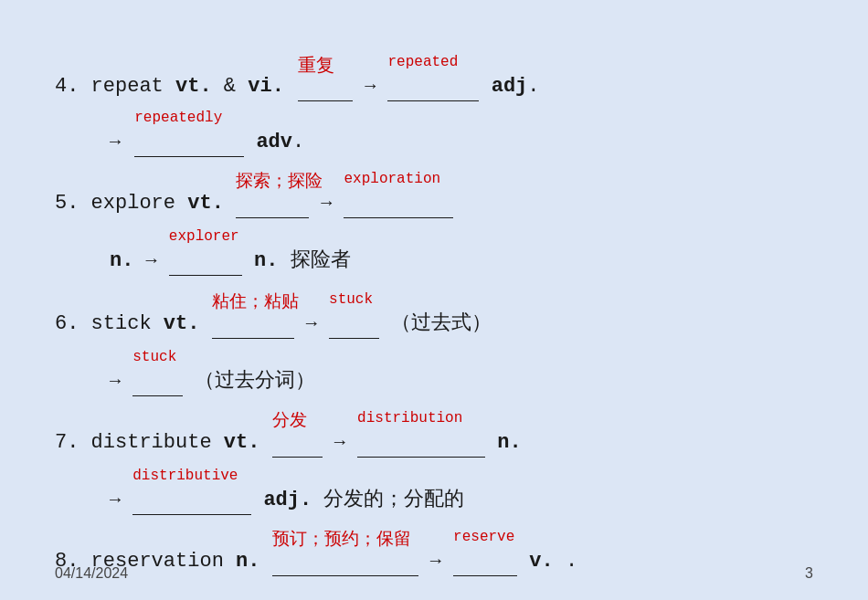  What do you see at coordinates (115, 142) in the screenshot?
I see `entry-4-arrow2: →` at bounding box center [115, 142].